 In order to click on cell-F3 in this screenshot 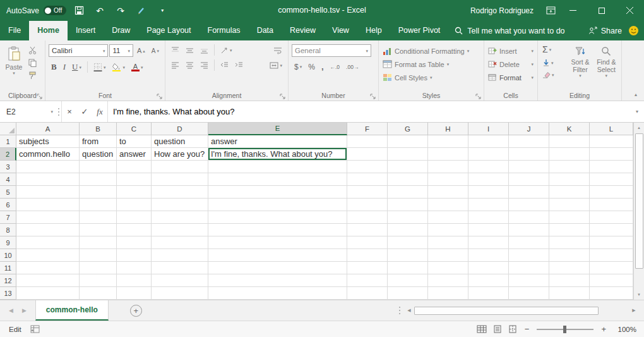, I will do `click(367, 167)`.